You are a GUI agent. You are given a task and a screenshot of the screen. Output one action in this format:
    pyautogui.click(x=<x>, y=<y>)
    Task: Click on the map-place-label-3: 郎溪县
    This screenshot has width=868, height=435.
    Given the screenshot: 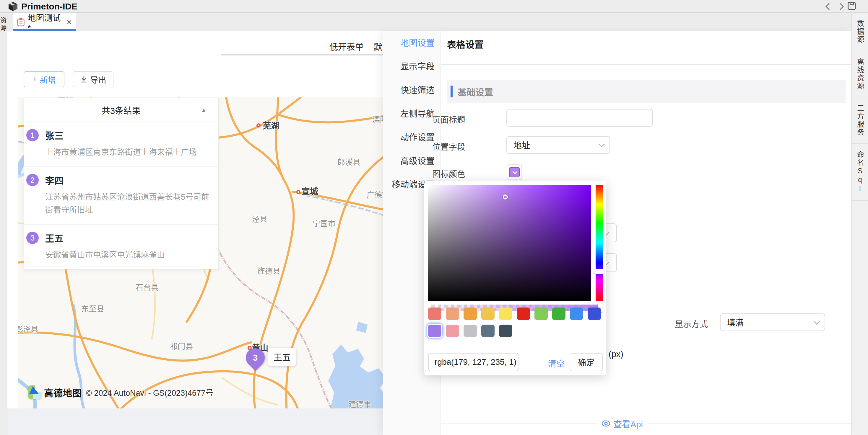 What is the action you would take?
    pyautogui.click(x=349, y=162)
    